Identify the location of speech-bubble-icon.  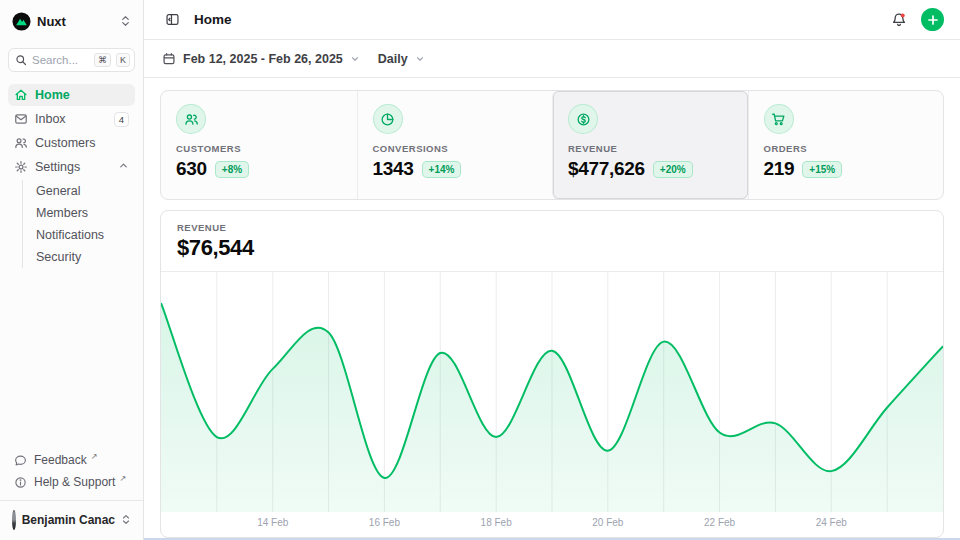
(20, 460).